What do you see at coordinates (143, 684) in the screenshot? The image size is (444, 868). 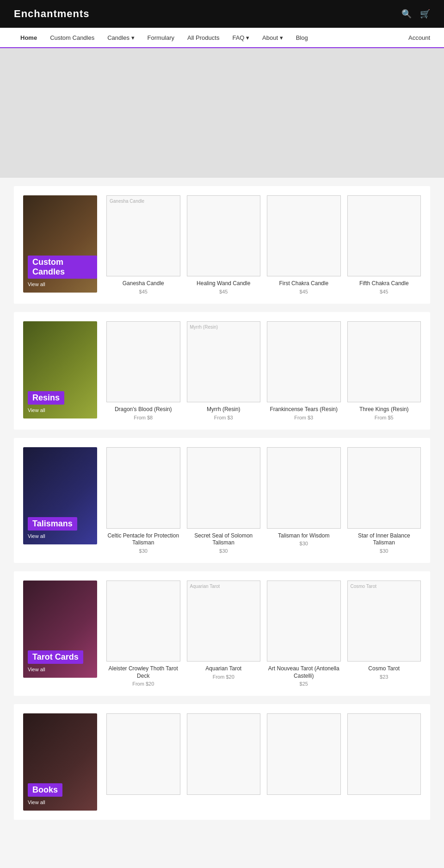 I see `product-price-3-0: From $20` at bounding box center [143, 684].